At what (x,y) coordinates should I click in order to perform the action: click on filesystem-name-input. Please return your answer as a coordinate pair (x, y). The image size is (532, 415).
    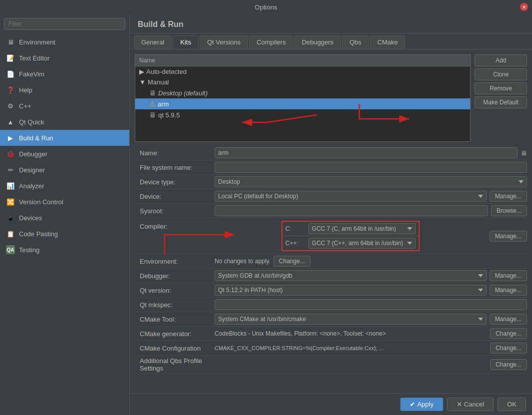
    Looking at the image, I should click on (371, 167).